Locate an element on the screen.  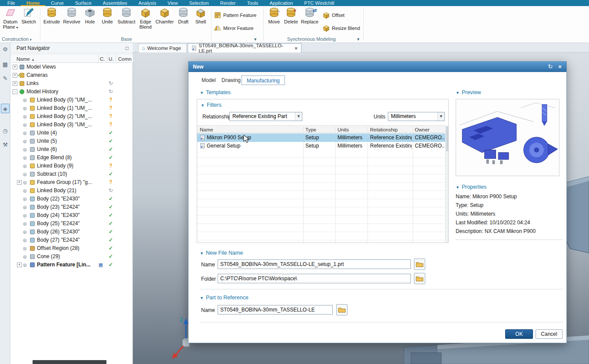
tab-model: Model is located at coordinates (207, 80).